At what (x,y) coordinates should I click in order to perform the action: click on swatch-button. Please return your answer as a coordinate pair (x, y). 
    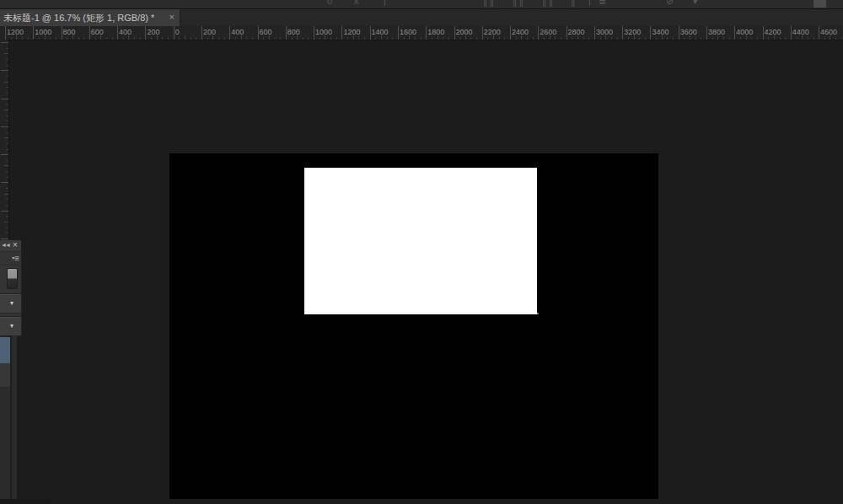
    Looking at the image, I should click on (12, 278).